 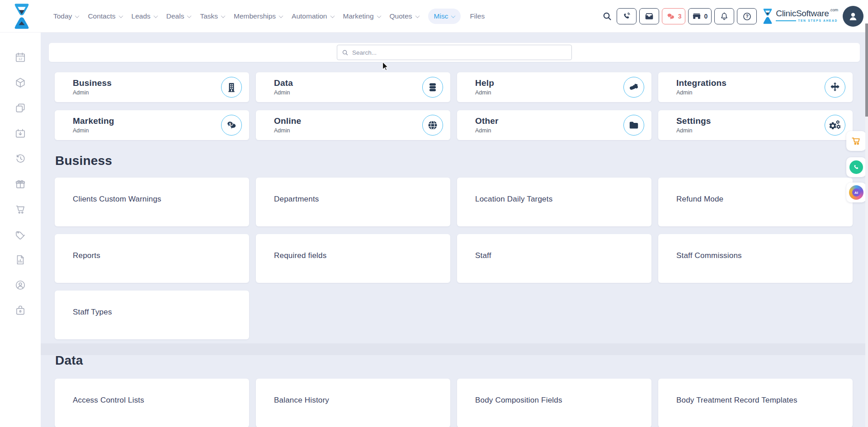 What do you see at coordinates (867, 70) in the screenshot?
I see `scrollbar-thumb` at bounding box center [867, 70].